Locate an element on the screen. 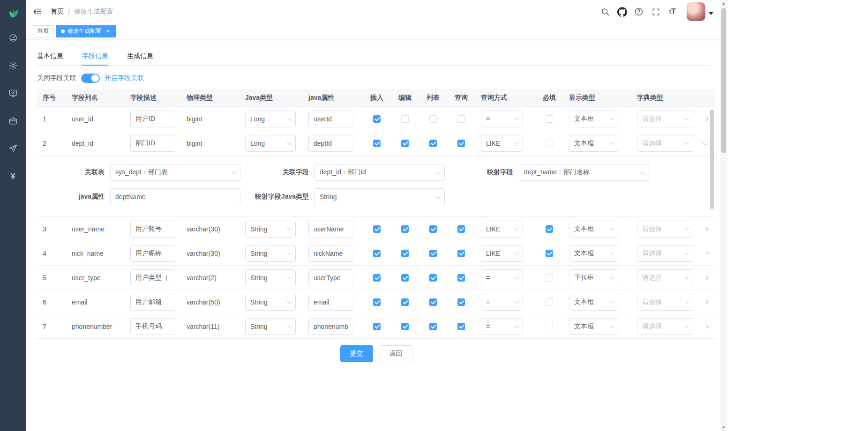 The image size is (868, 431). tab-field-info: 字段信息 is located at coordinates (95, 56).